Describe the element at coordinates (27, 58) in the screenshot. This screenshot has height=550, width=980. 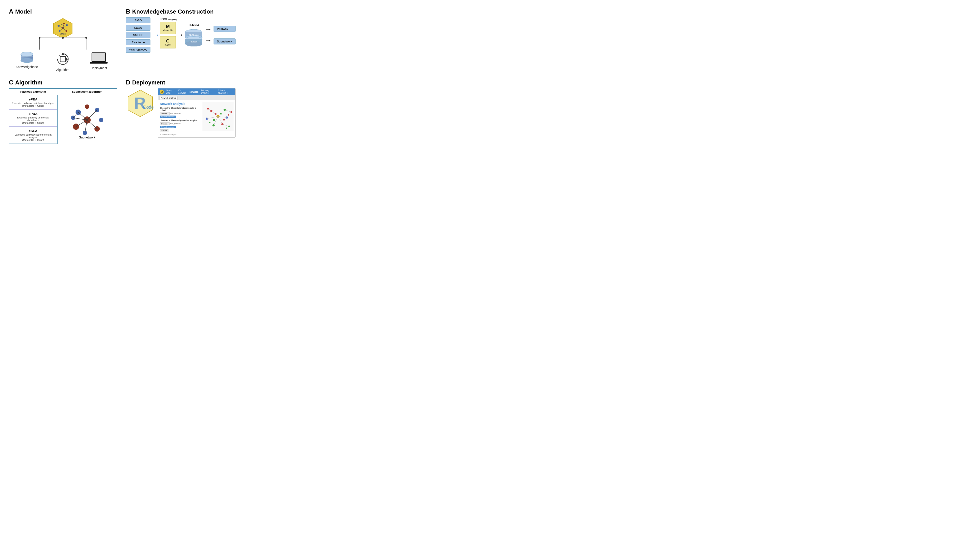
I see `database-icon` at that location.